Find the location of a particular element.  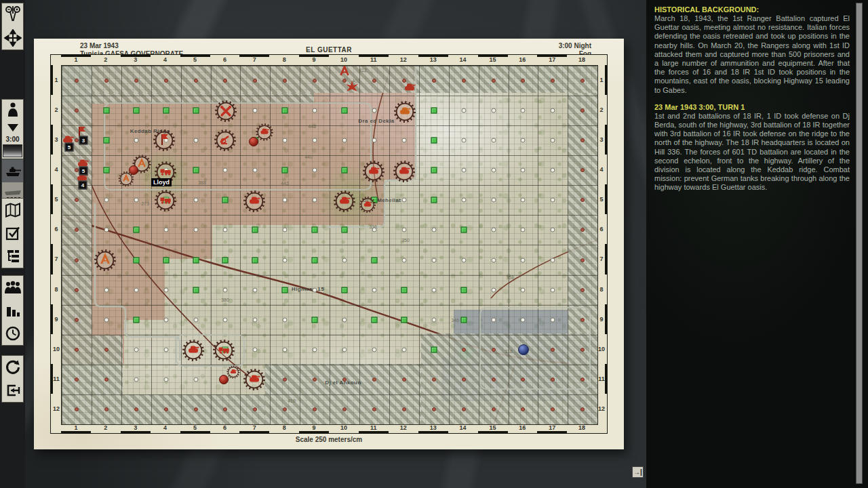

personnel-button is located at coordinates (12, 287).